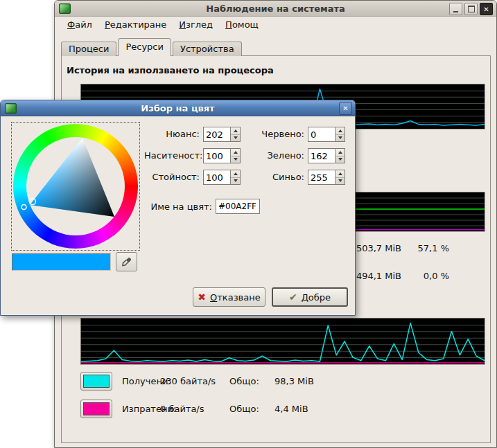 The width and height of the screenshot is (497, 448). What do you see at coordinates (207, 48) in the screenshot?
I see `tab-devices: Устройства` at bounding box center [207, 48].